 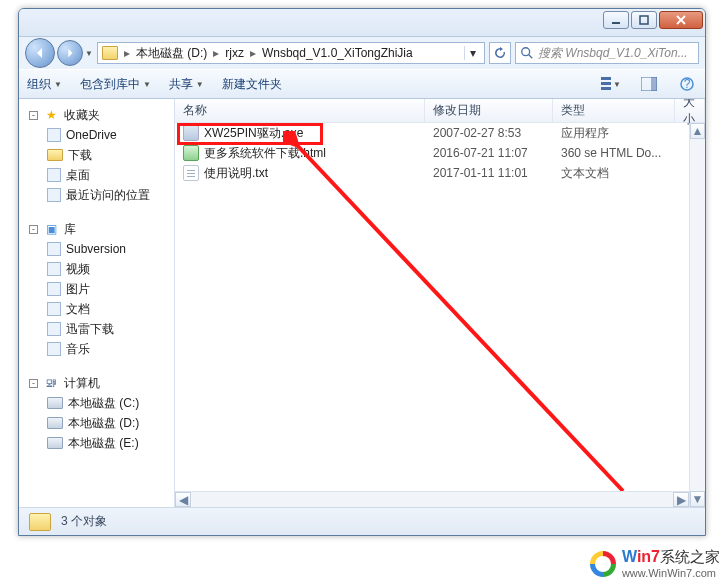 What do you see at coordinates (97, 303) in the screenshot?
I see `nav-tree: -★收藏夹 OneDrive 下载 桌面 最近访问的位置 -▣库 Subvers…` at bounding box center [97, 303].